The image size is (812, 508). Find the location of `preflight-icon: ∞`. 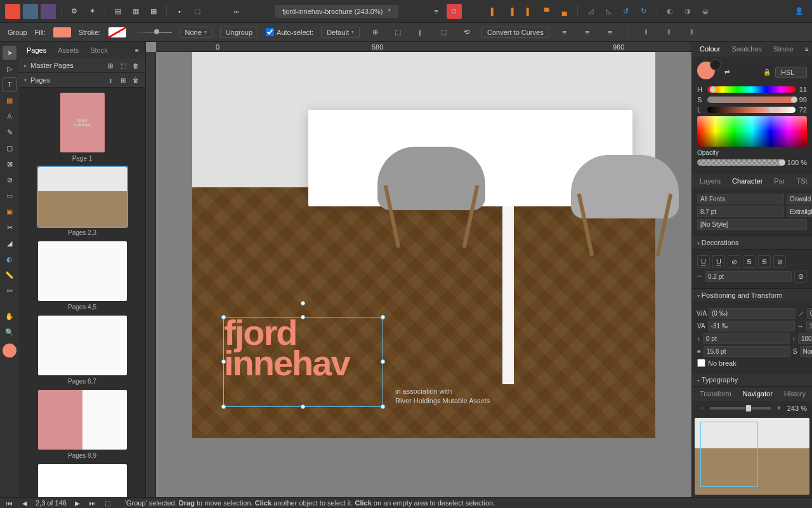

preflight-icon: ∞ is located at coordinates (237, 11).